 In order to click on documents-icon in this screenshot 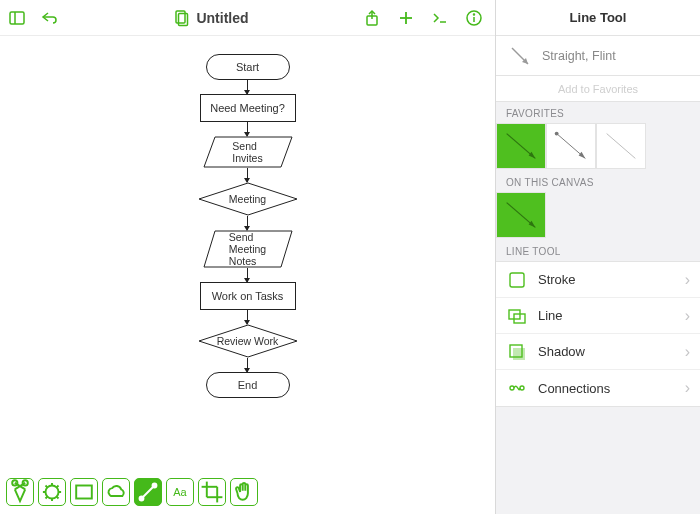, I will do `click(181, 18)`.